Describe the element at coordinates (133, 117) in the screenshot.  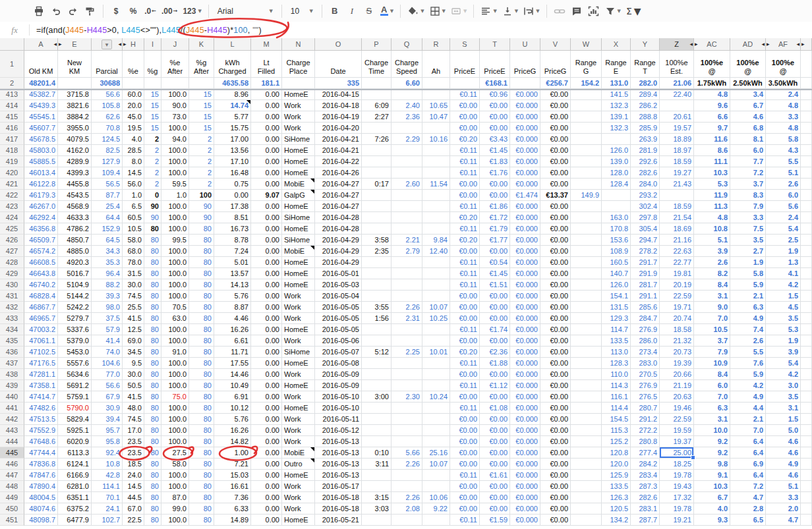
I see `cell: 45.0` at that location.